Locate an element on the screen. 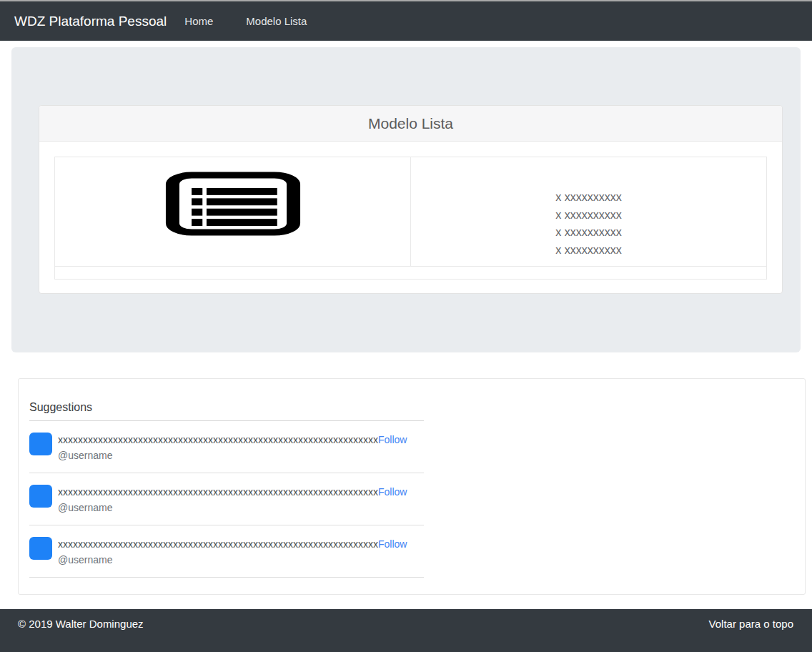 The width and height of the screenshot is (812, 652). nav-item-modelo-lista: Modelo Lista is located at coordinates (276, 21).